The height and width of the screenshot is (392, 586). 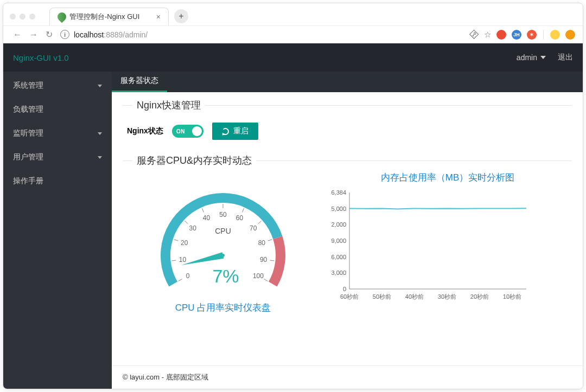 What do you see at coordinates (349, 297) in the screenshot?
I see `svg-text: 60秒前` at bounding box center [349, 297].